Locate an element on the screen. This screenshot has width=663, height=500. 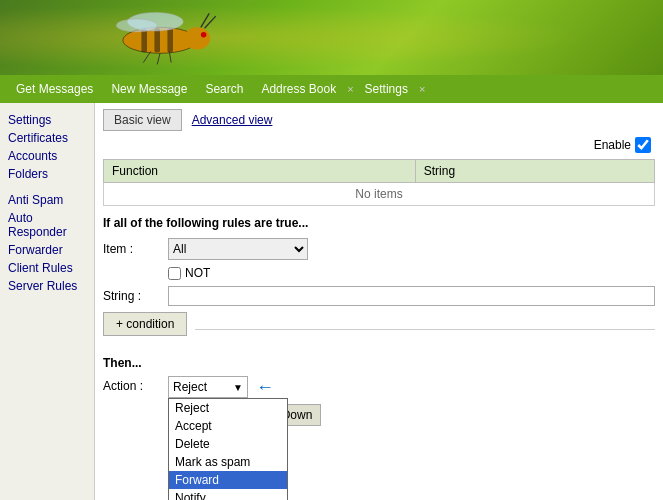
sidebar-item-folders: Folders is located at coordinates (47, 174).